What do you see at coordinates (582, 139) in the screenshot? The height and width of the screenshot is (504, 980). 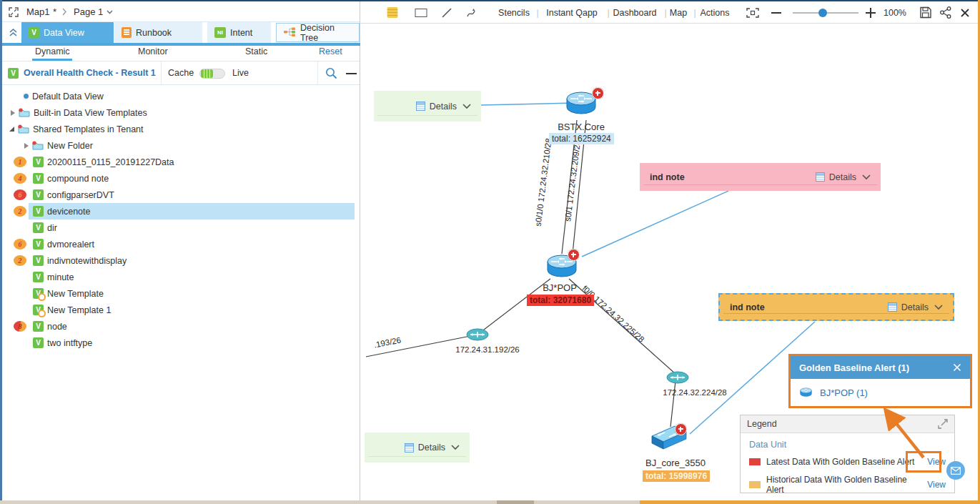 I see `data-unit-total-bstx: total: 16252924` at bounding box center [582, 139].